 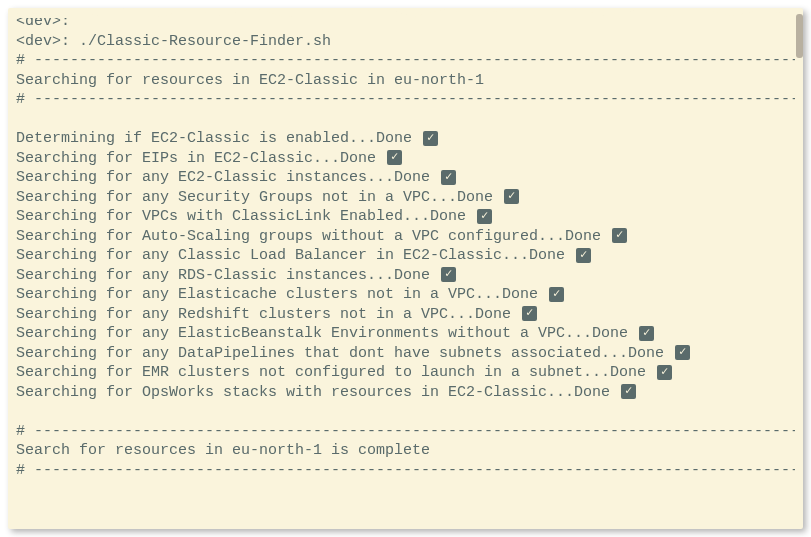 What do you see at coordinates (406, 139) in the screenshot?
I see `task-line: Determining if EC2-Classic is enabled...…` at bounding box center [406, 139].